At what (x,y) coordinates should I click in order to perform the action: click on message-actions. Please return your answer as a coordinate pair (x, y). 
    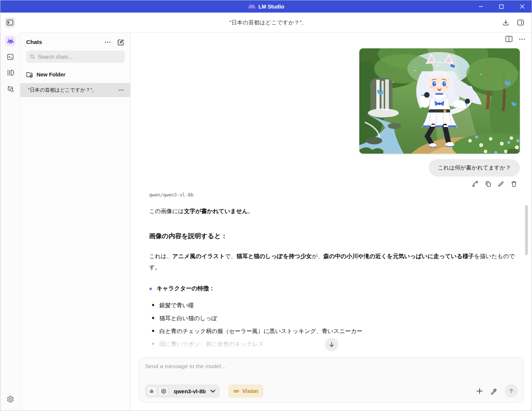
    Looking at the image, I should click on (494, 184).